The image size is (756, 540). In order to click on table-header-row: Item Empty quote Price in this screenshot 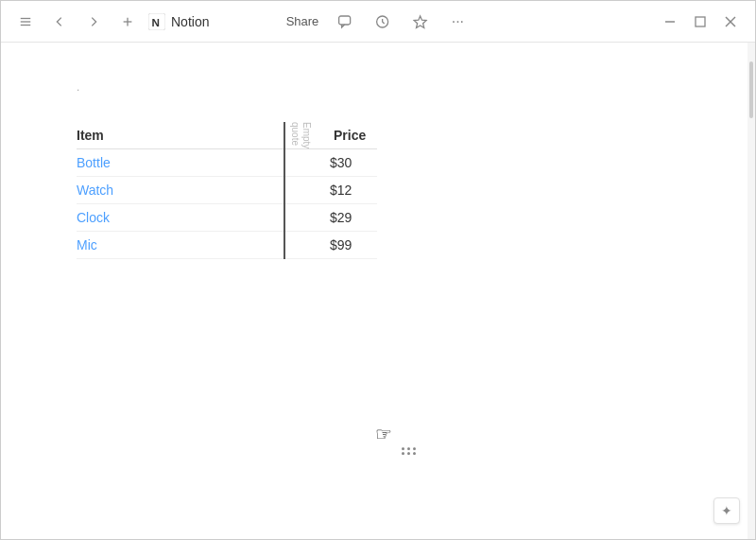, I will do `click(227, 136)`.